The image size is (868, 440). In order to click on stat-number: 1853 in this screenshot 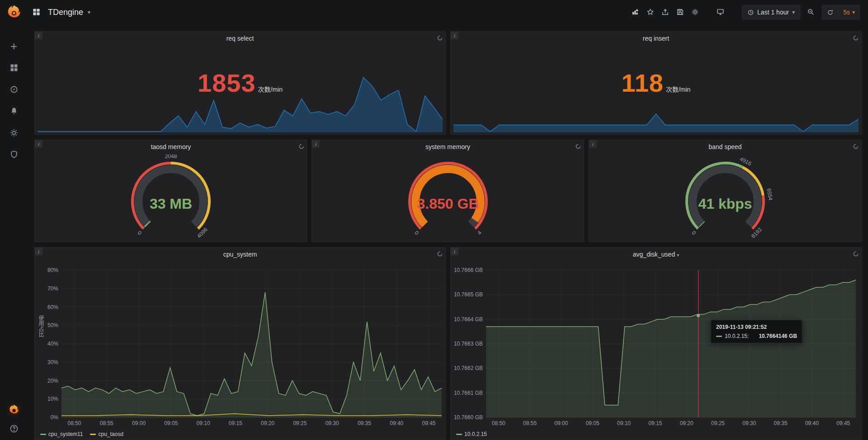, I will do `click(227, 83)`.